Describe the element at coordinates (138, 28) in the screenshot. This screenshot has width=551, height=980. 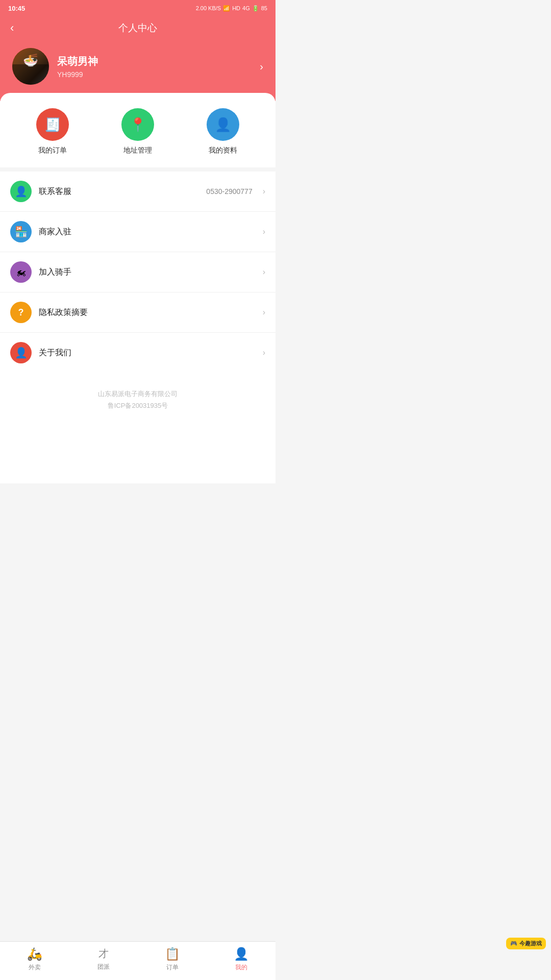
I see `page-title: 个人中心` at that location.